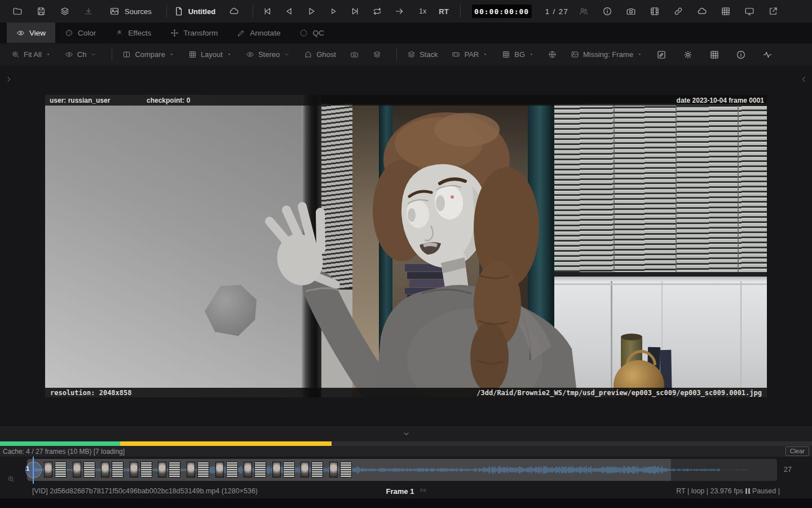 The width and height of the screenshot is (812, 508). What do you see at coordinates (65, 11) in the screenshot?
I see `layers-icon` at bounding box center [65, 11].